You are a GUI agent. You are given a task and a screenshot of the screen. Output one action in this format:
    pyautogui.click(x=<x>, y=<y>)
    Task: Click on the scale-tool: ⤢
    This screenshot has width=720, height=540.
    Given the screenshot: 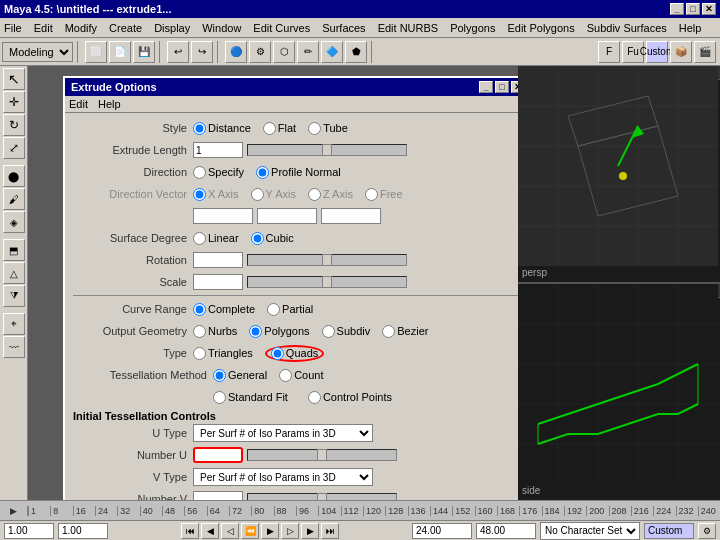 What is the action you would take?
    pyautogui.click(x=14, y=148)
    